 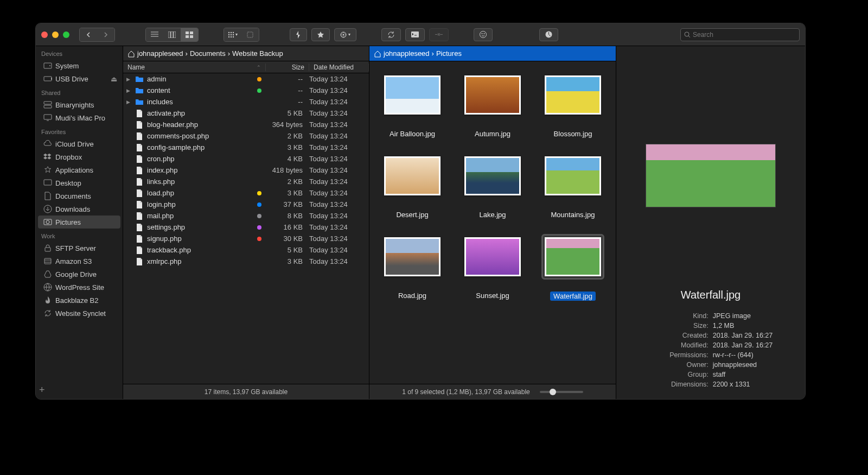 What do you see at coordinates (246, 227) in the screenshot?
I see `file-row: settings.php16 KBToday 13:24` at bounding box center [246, 227].